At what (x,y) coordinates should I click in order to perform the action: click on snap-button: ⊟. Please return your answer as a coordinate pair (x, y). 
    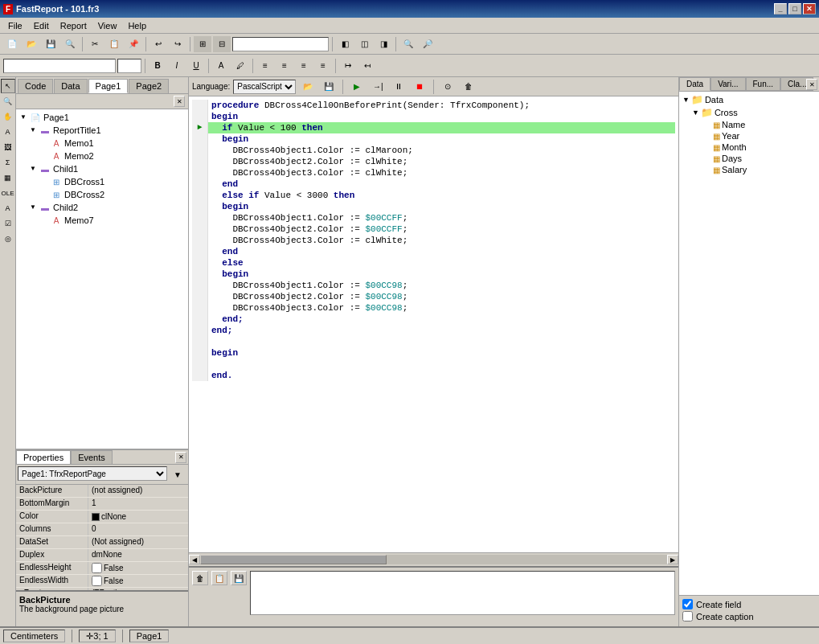
    Looking at the image, I should click on (222, 44).